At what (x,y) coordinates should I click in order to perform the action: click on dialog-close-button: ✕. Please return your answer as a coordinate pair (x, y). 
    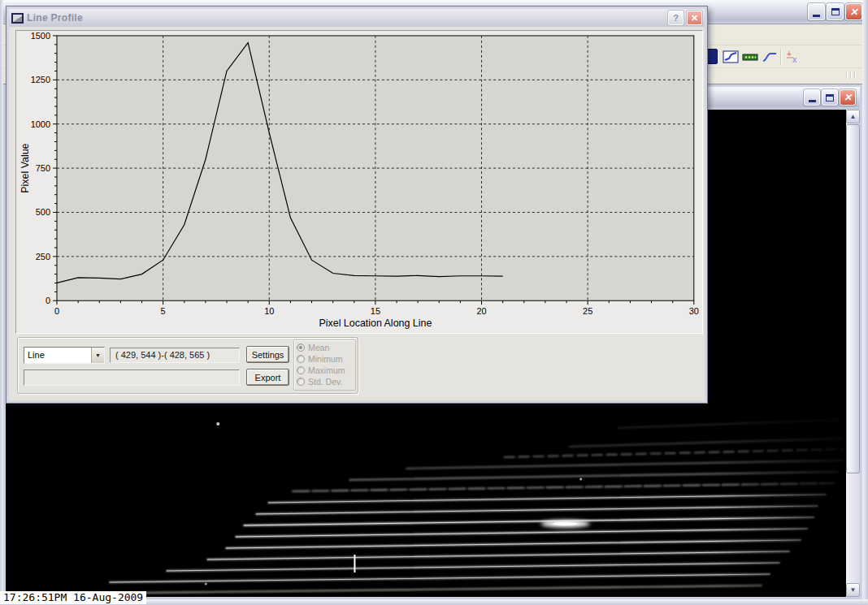
    Looking at the image, I should click on (694, 18).